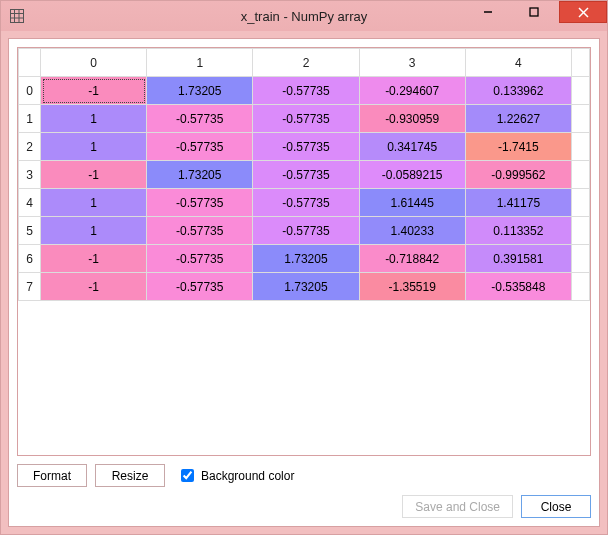  What do you see at coordinates (412, 203) in the screenshot?
I see `grid-cell: 1.61445` at bounding box center [412, 203].